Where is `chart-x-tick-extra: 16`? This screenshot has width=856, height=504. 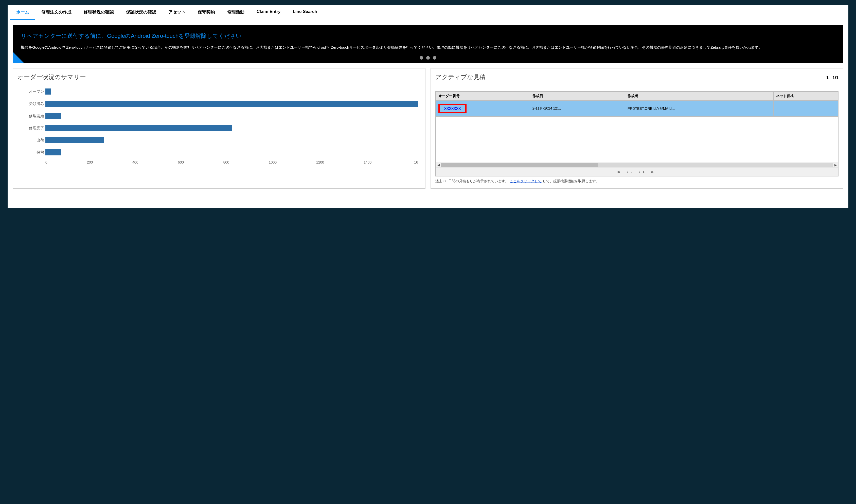 chart-x-tick-extra: 16 is located at coordinates (416, 162).